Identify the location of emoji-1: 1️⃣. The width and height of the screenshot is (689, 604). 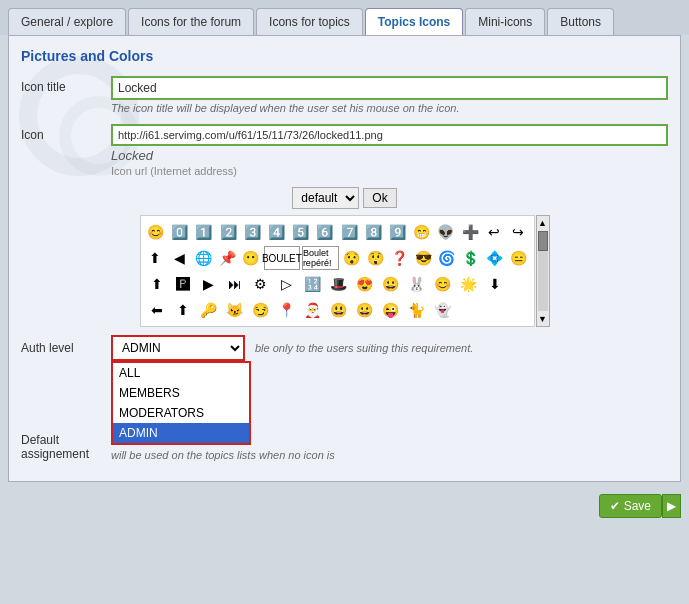
(204, 232).